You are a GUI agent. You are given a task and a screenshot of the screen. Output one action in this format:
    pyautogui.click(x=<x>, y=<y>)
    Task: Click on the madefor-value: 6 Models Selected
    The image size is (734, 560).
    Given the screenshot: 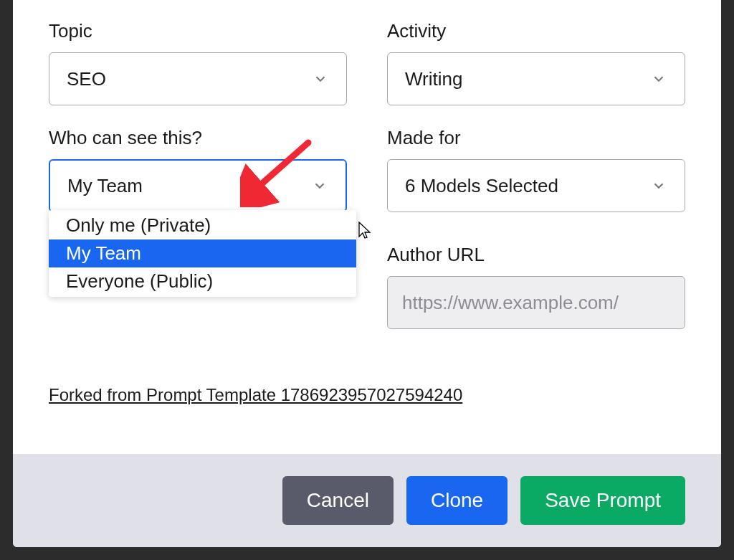 What is the action you would take?
    pyautogui.click(x=482, y=186)
    